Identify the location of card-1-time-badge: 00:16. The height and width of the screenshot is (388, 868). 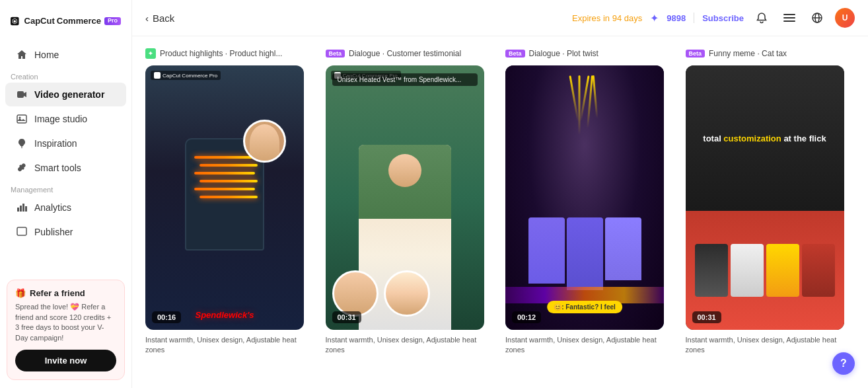
(166, 317).